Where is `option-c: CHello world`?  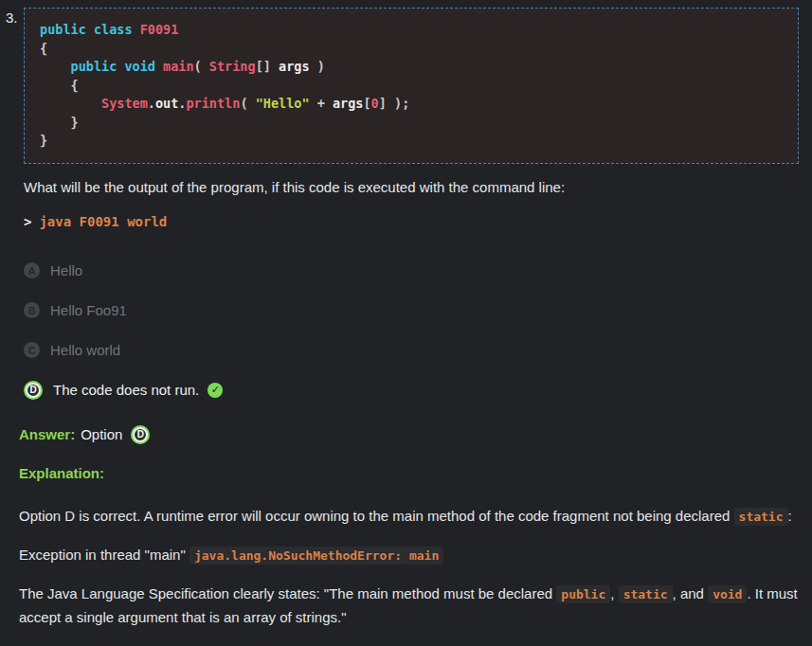 option-c: CHello world is located at coordinates (411, 350).